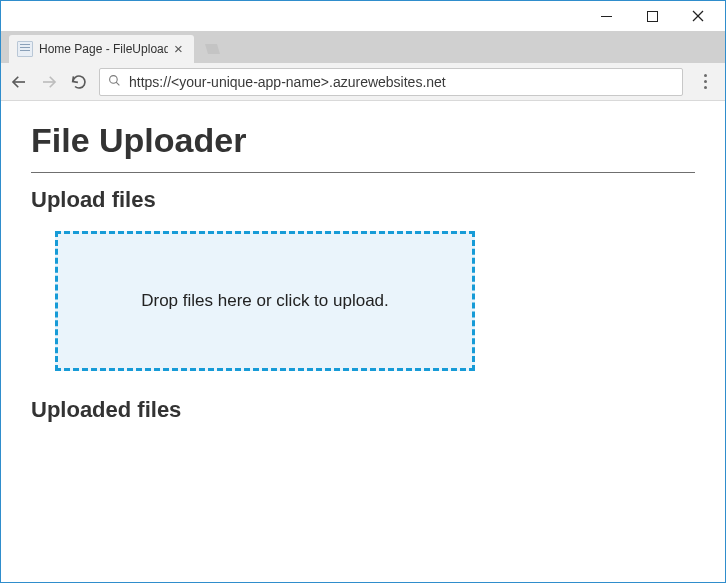 The image size is (726, 583). I want to click on page-title: File Uploader, so click(363, 140).